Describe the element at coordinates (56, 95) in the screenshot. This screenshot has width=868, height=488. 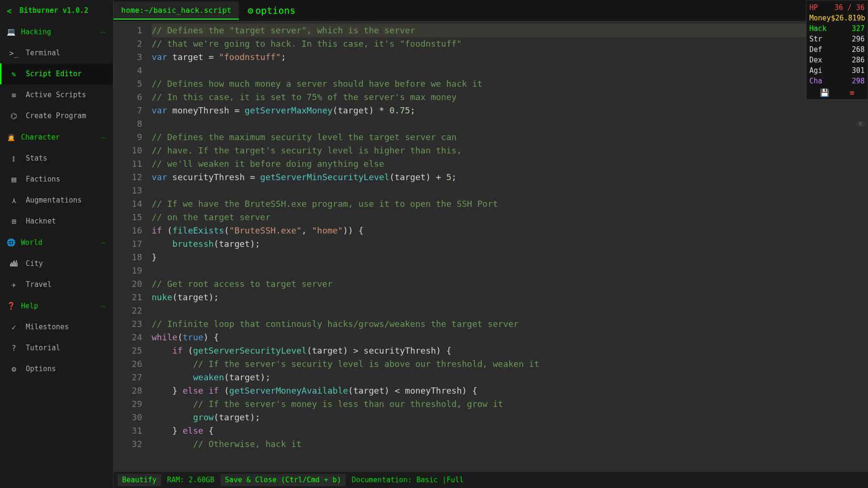
I see `sidebar-item-active-scripts: ≡Active Scripts` at that location.